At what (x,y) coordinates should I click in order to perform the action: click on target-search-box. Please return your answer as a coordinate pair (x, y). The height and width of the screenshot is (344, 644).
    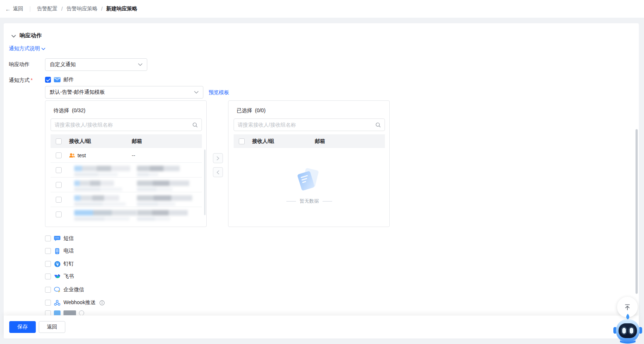
    Looking at the image, I should click on (309, 125).